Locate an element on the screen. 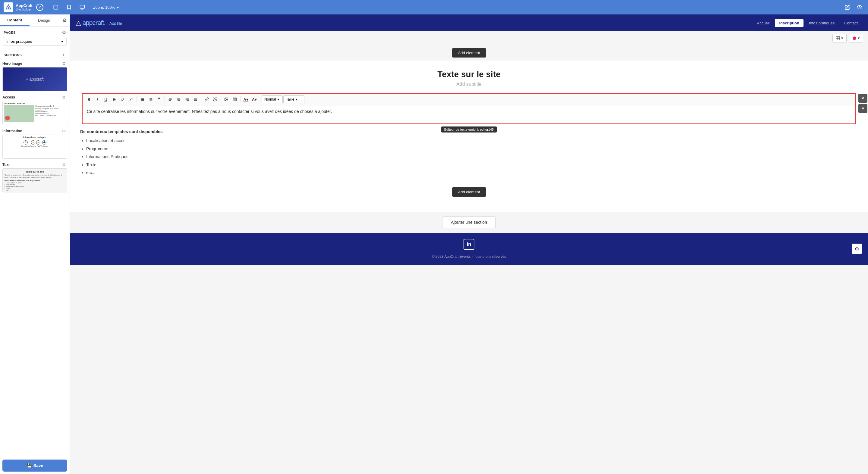 Image resolution: width=868 pixels, height=474 pixels. section-label-access: Access ⚙ is located at coordinates (35, 97).